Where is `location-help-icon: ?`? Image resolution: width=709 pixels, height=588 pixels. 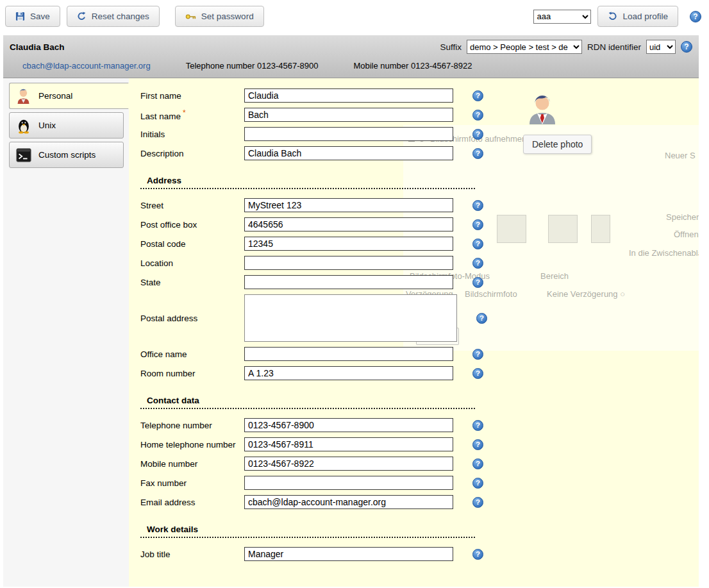 location-help-icon: ? is located at coordinates (478, 263).